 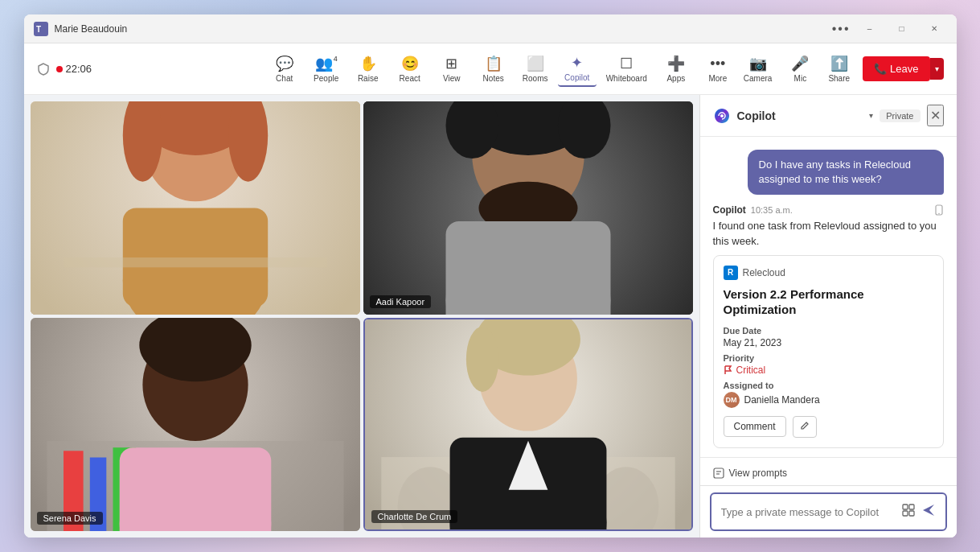 I want to click on raise-label: Raise, so click(x=368, y=79).